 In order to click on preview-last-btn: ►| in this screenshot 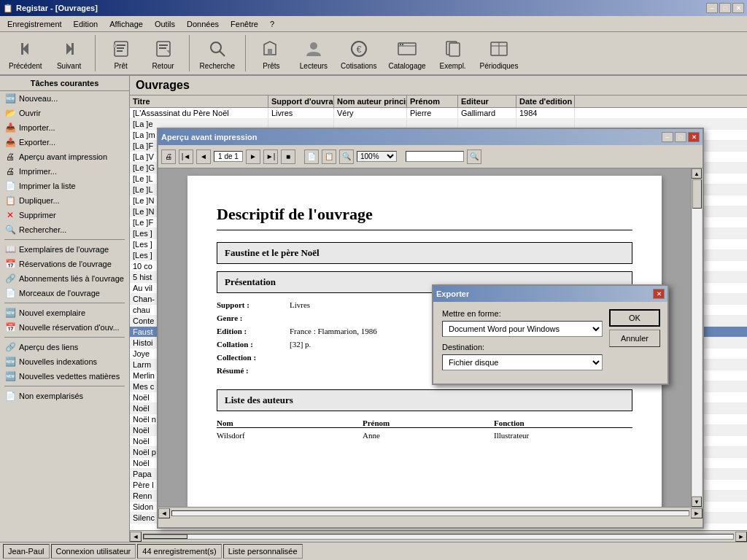, I will do `click(271, 157)`.